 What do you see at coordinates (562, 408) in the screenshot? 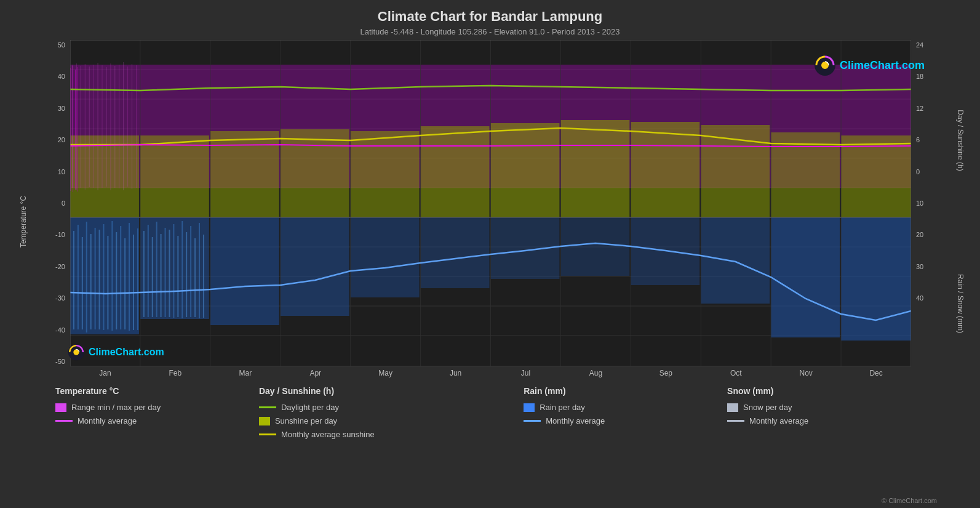
I see `legend-rain-per-day-label: Rain per day` at bounding box center [562, 408].